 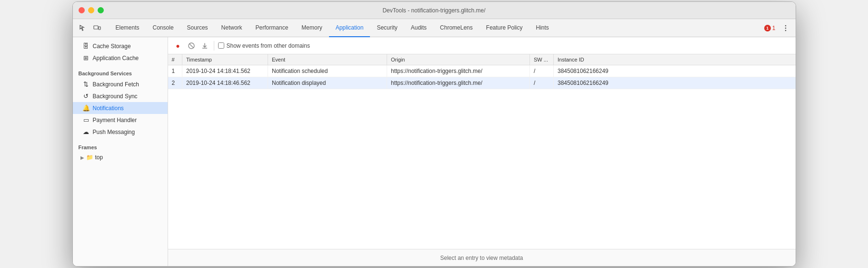 What do you see at coordinates (82, 157) in the screenshot?
I see `arrow-icon: ▶` at bounding box center [82, 157].